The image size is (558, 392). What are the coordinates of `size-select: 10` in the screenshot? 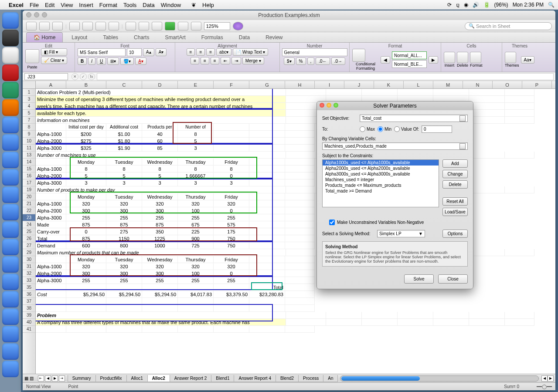 It's located at (134, 52).